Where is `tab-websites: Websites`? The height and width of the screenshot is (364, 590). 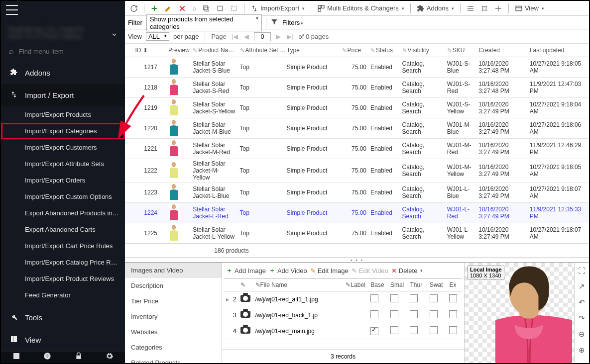
tab-websites: Websites is located at coordinates (173, 332).